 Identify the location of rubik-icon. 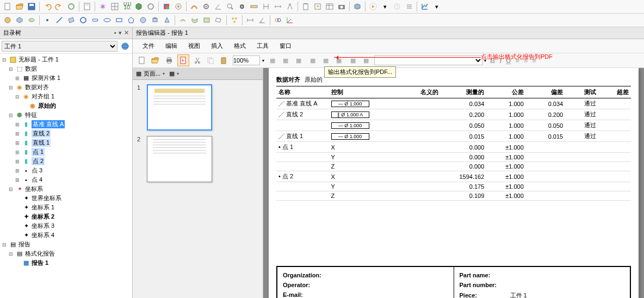
(166, 7).